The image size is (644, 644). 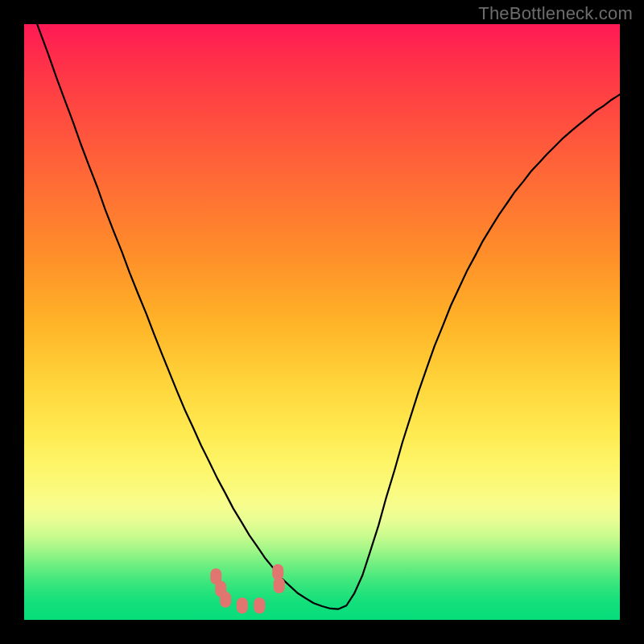 I want to click on marker-group, so click(x=247, y=589).